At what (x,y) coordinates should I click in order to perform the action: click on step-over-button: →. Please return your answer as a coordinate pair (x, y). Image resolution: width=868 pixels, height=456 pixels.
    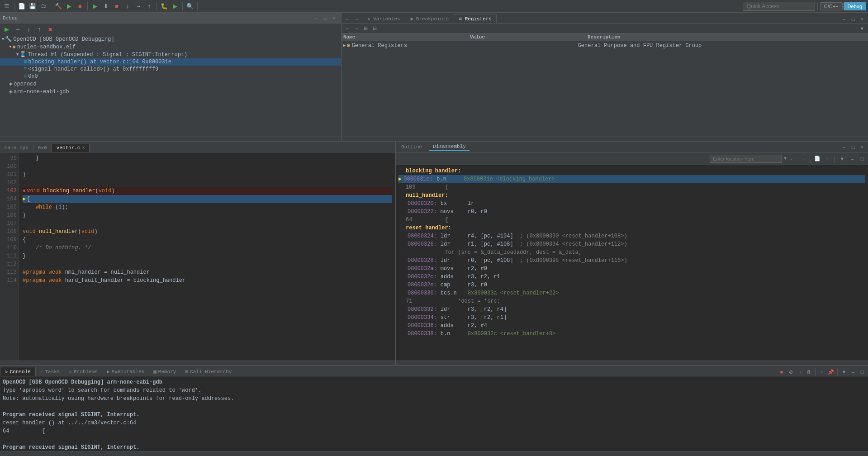
    Looking at the image, I should click on (138, 6).